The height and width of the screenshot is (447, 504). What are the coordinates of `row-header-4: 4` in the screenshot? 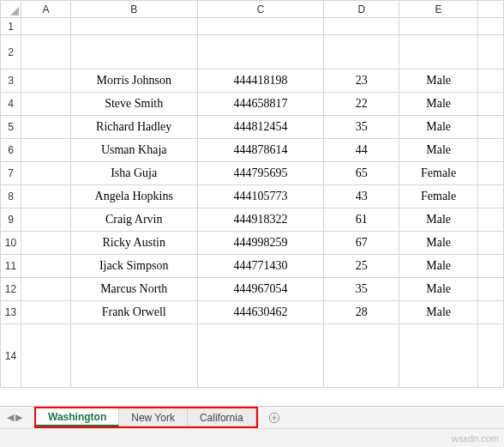 It's located at (11, 105).